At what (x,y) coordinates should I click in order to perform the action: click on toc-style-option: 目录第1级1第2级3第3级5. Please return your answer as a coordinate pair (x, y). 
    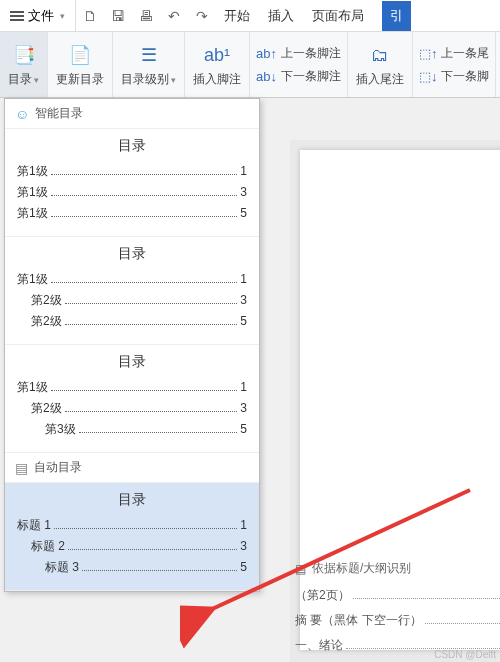
    Looking at the image, I should click on (132, 399).